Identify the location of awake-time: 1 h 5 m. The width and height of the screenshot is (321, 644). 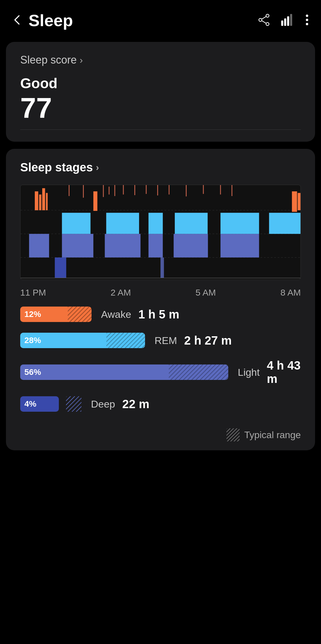
(159, 314).